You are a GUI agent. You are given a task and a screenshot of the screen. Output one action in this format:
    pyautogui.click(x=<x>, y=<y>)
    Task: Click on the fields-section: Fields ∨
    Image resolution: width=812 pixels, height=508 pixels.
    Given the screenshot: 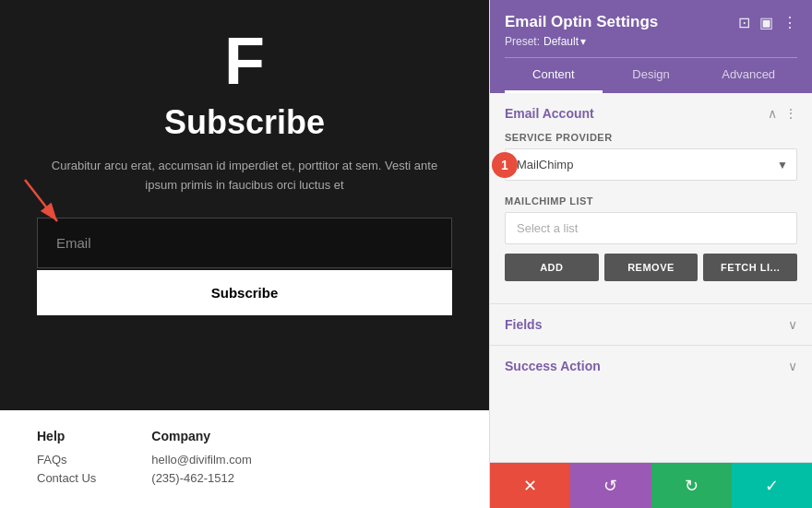 What is the action you would take?
    pyautogui.click(x=651, y=325)
    